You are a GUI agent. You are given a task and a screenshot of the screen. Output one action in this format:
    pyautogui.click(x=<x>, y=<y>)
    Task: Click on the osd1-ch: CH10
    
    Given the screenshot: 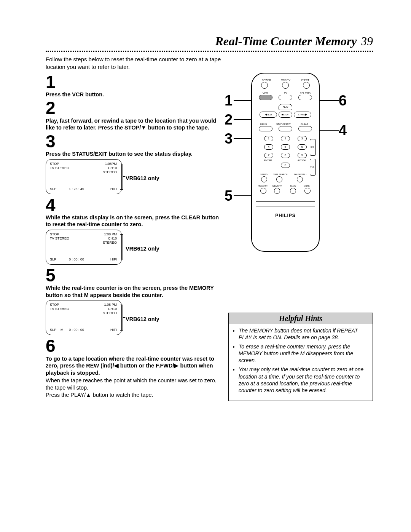 What is the action you would take?
    pyautogui.click(x=113, y=168)
    